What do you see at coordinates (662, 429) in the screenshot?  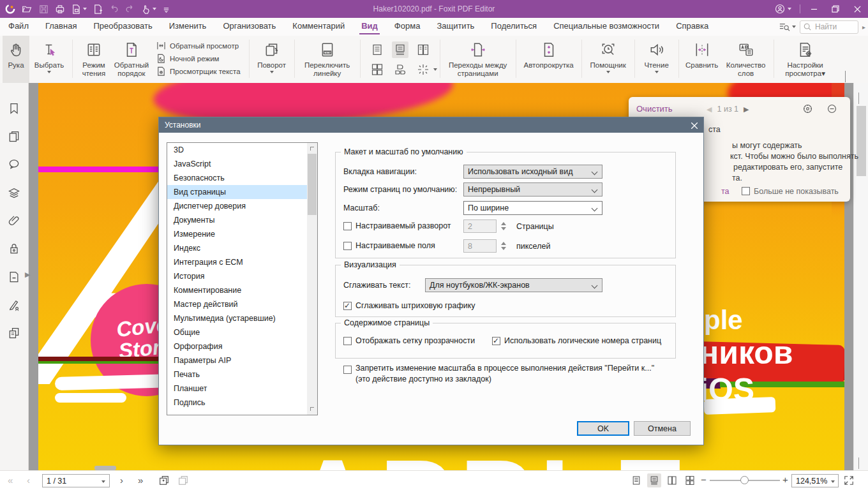 I see `cancel-button: Отмена` at bounding box center [662, 429].